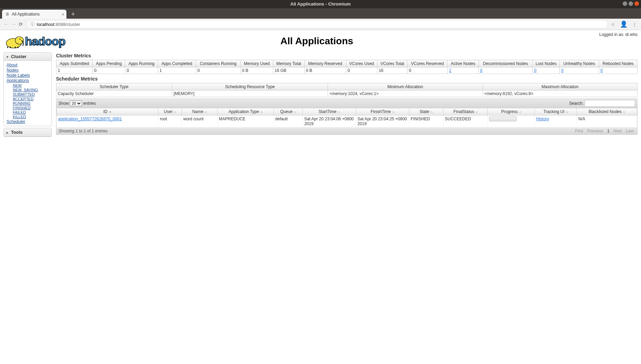 The image size is (641, 364). I want to click on elephant-icon, so click(14, 41).